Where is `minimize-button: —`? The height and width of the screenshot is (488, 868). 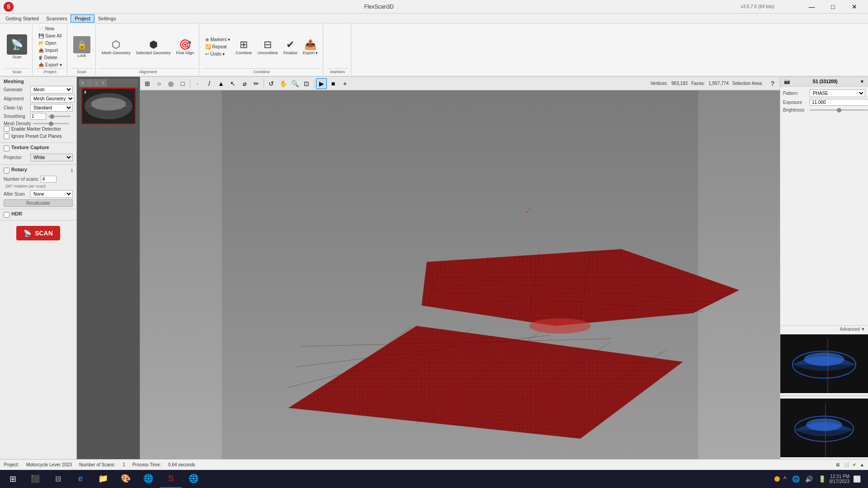
minimize-button: — is located at coordinates (812, 7).